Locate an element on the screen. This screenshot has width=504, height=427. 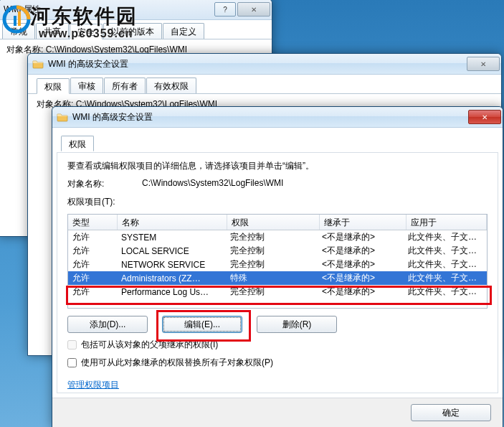
tabstrip: 常规 共享 安全 以前的版本 自定义 is located at coordinates (136, 30).